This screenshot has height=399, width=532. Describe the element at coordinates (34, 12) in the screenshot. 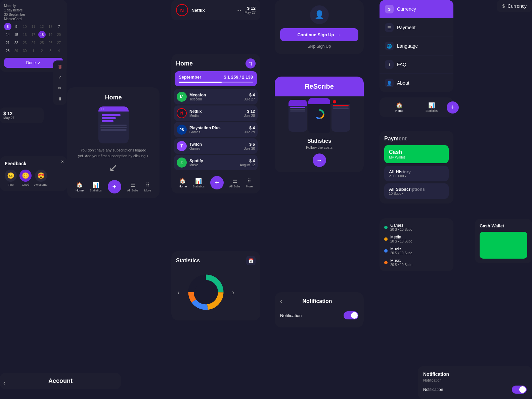

I see `calendar-meta: Monthly 1 day before 30 September Master…` at that location.